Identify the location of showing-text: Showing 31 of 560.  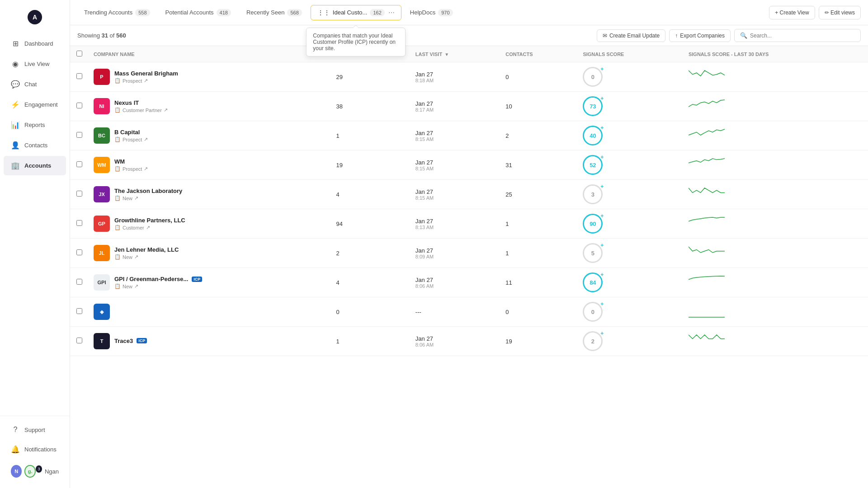
(102, 35).